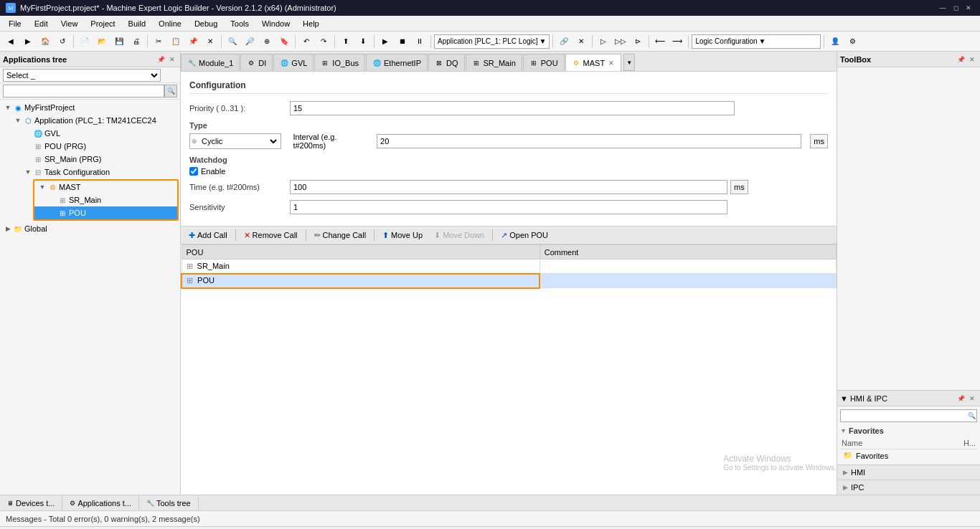 This screenshot has width=980, height=529. I want to click on tb-undo: ↶, so click(306, 42).